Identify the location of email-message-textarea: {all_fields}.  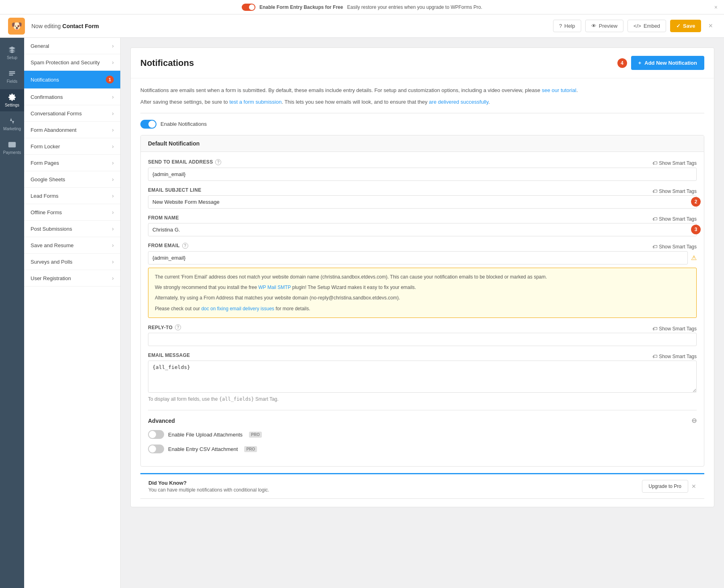
(422, 377).